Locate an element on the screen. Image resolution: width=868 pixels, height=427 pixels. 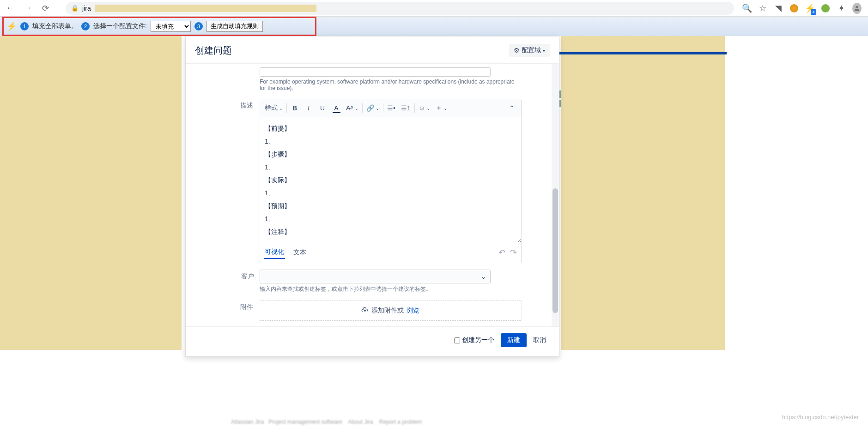
bolt-icon: ⚡ is located at coordinates (12, 26).